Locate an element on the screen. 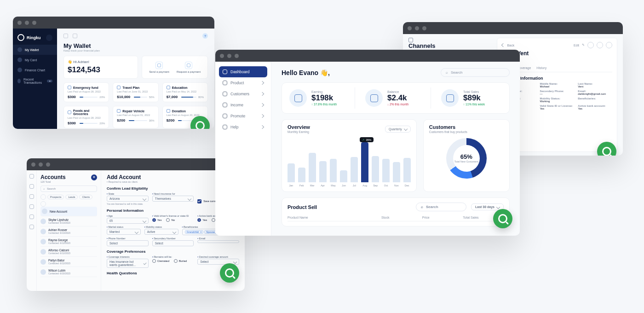 This screenshot has height=313, width=644. cremated-radio: Cremated is located at coordinates (161, 261).